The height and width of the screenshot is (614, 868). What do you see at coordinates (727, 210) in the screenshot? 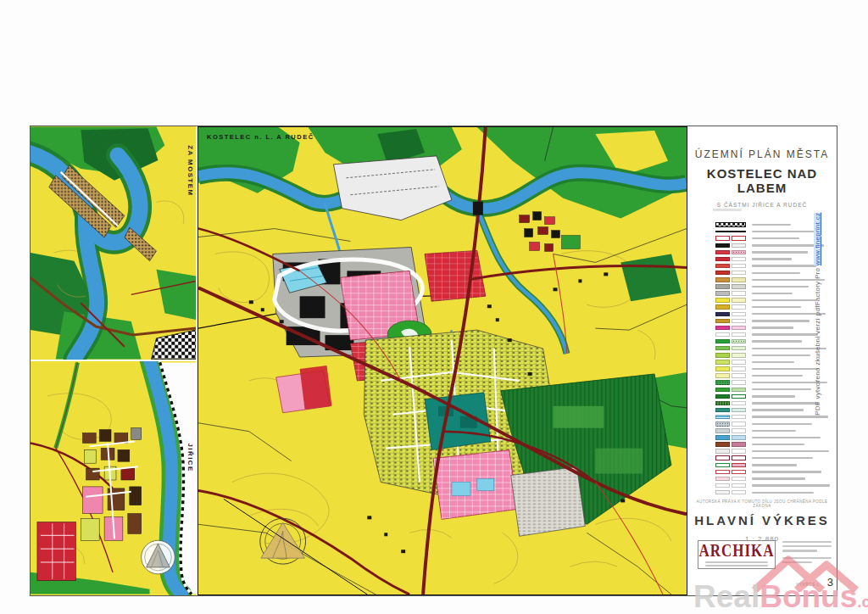
I see `illegible-text-line` at bounding box center [727, 210].